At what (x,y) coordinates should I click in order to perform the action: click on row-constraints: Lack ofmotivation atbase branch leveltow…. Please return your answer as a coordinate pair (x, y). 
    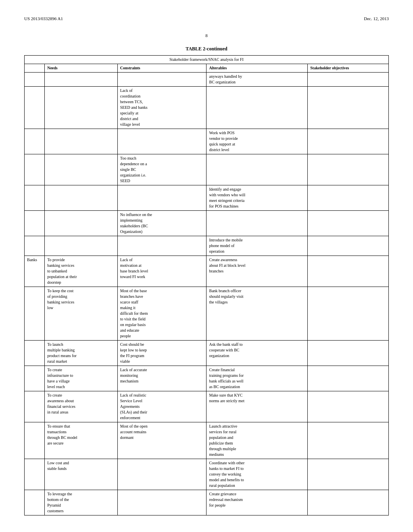
    Looking at the image, I should click on (162, 272).